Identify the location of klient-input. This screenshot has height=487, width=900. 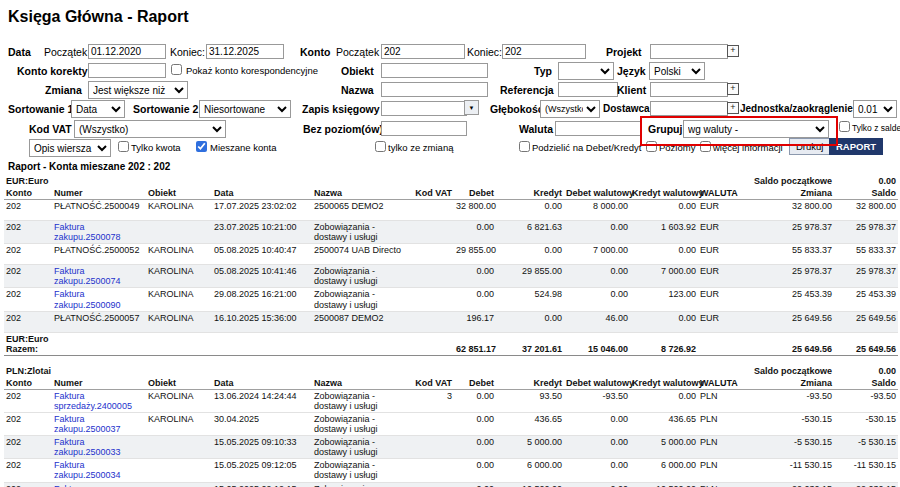
(689, 90).